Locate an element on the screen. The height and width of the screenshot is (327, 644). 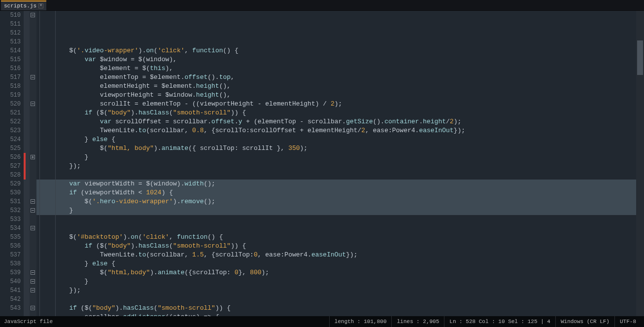
status-encoding: UTF-8 is located at coordinates (628, 322).